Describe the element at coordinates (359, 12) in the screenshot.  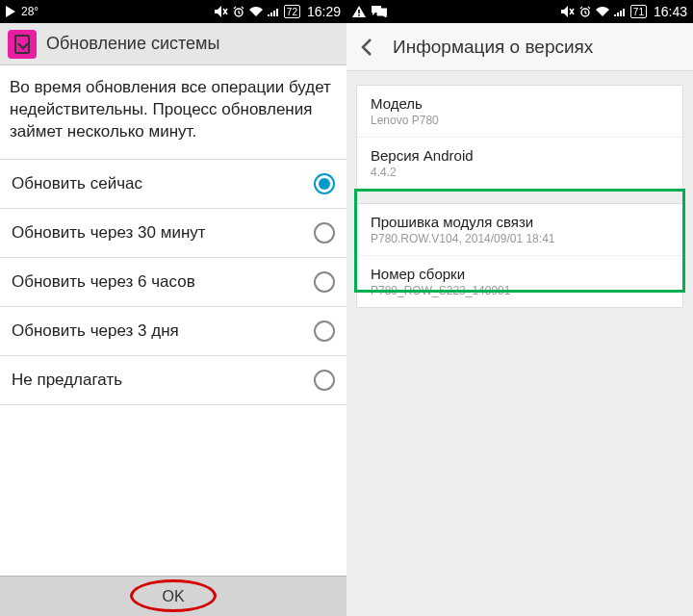
I see `warning-icon` at that location.